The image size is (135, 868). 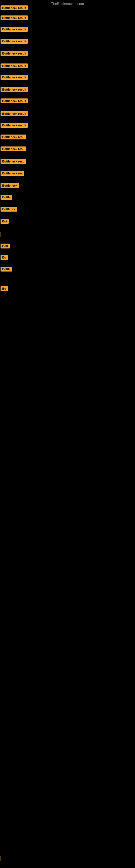 What do you see at coordinates (14, 29) in the screenshot?
I see `bottleneck-badge-3: Bottleneck result` at bounding box center [14, 29].